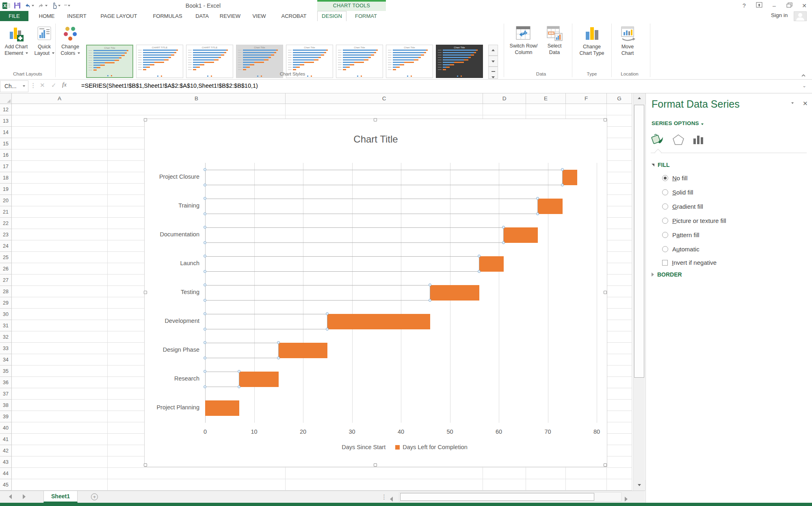 The height and width of the screenshot is (506, 812). What do you see at coordinates (6, 462) in the screenshot?
I see `row-header-43: 43` at bounding box center [6, 462].